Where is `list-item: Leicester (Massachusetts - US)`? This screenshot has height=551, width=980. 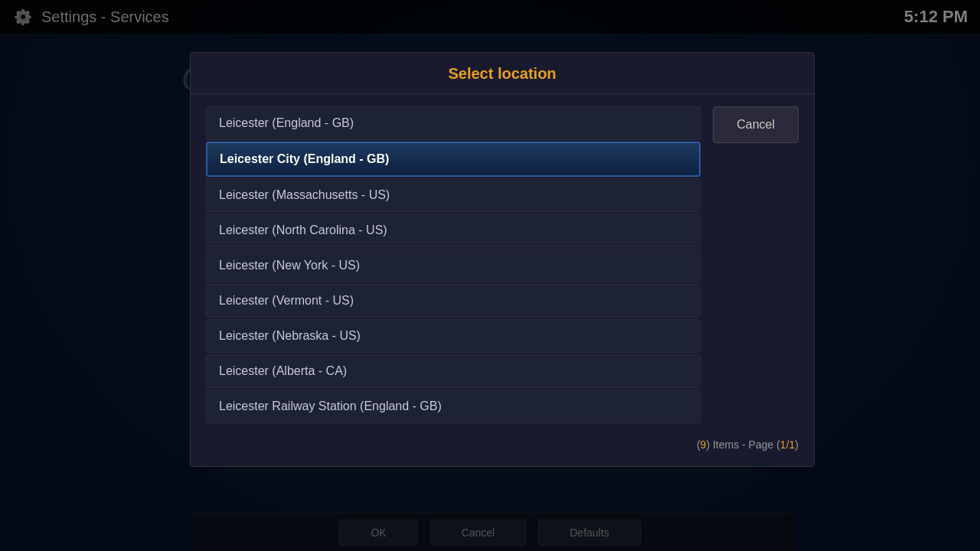
list-item: Leicester (Massachusetts - US) is located at coordinates (453, 195).